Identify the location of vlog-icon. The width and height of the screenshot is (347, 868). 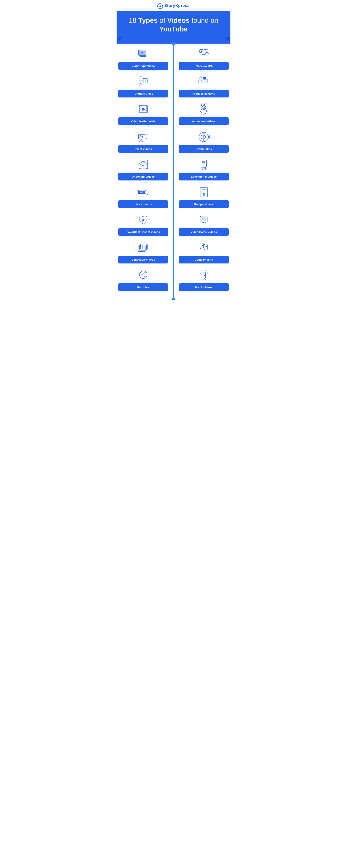
(144, 54).